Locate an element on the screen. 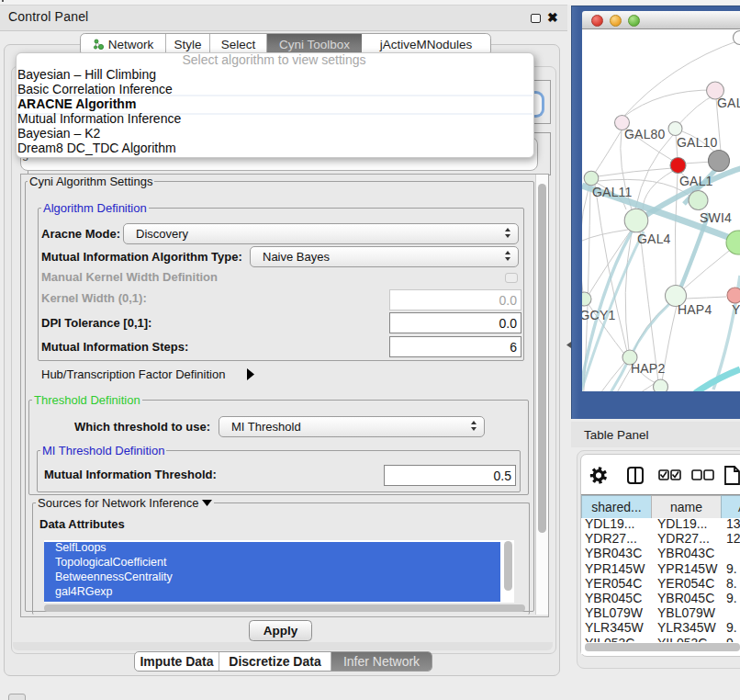 Image resolution: width=740 pixels, height=700 pixels. svg-text: HAP2 is located at coordinates (648, 368).